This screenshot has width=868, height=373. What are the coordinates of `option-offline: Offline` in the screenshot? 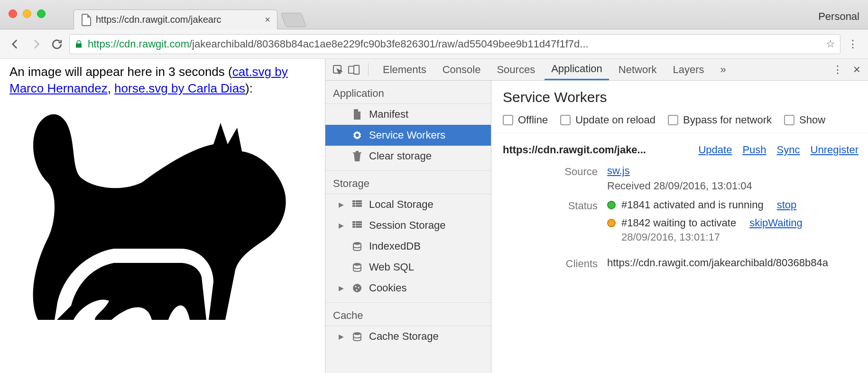 It's located at (526, 120).